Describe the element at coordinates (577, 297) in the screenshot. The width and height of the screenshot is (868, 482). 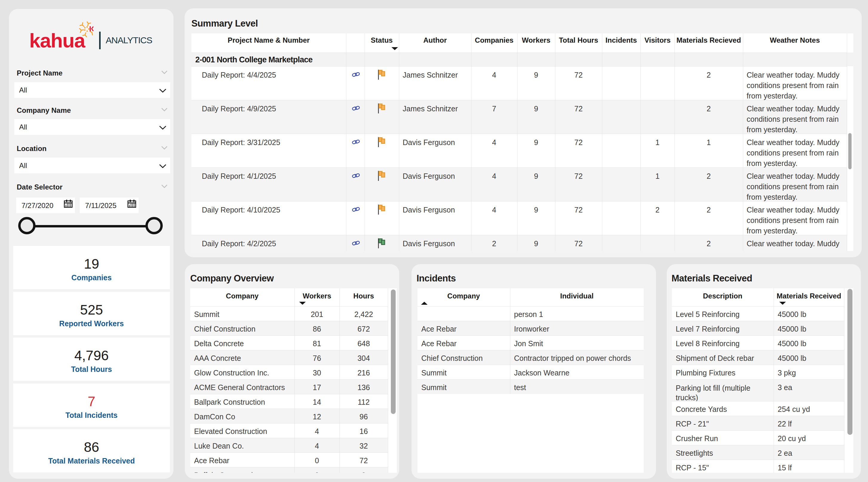
I see `column-header: Individual` at that location.